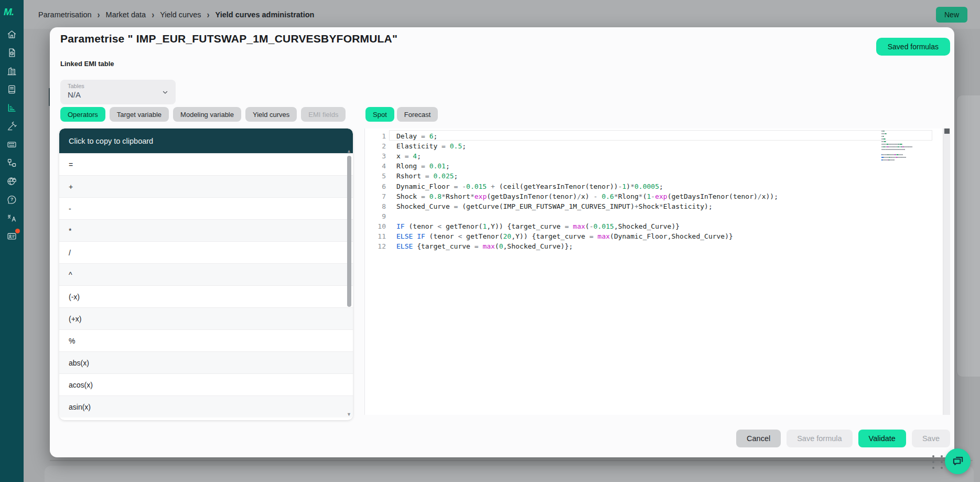 The height and width of the screenshot is (482, 980). What do you see at coordinates (323, 114) in the screenshot?
I see `tab-emi-fields: EMI fields` at bounding box center [323, 114].